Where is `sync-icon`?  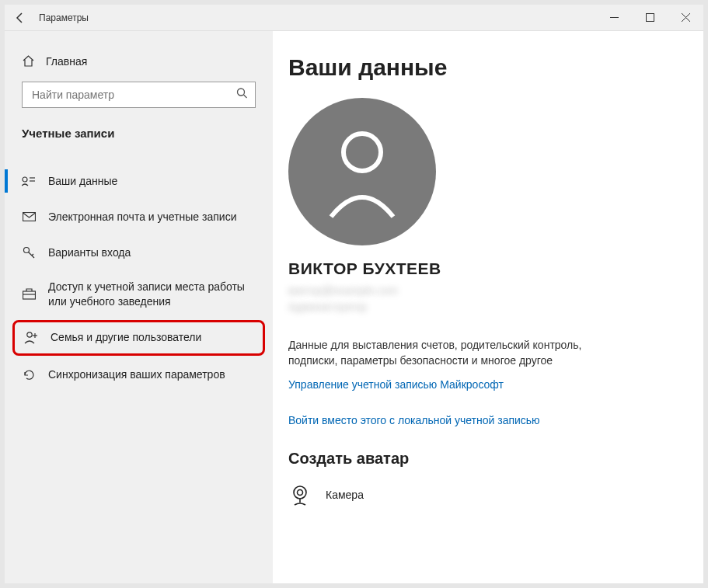 sync-icon is located at coordinates (29, 374).